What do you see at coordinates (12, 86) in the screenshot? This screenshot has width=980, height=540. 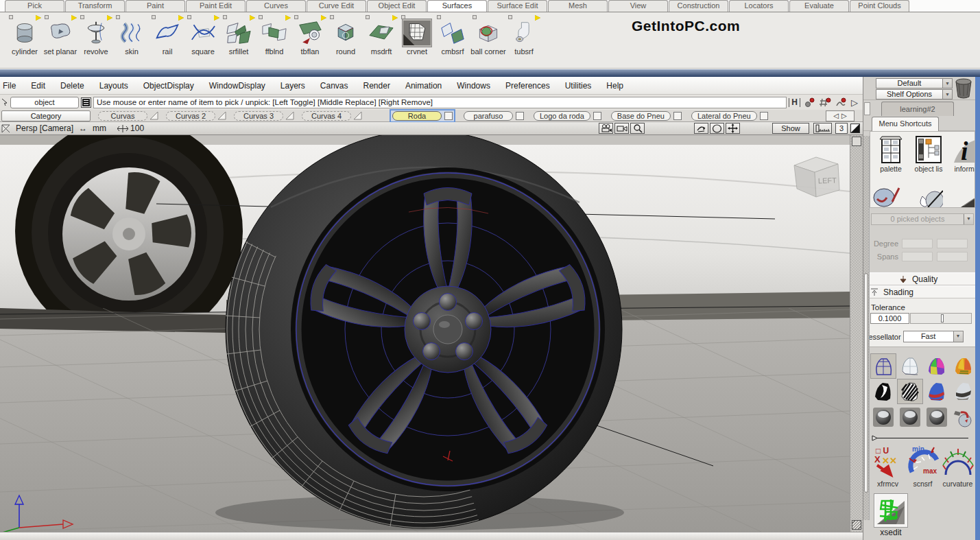 I see `menu-file: File` at bounding box center [12, 86].